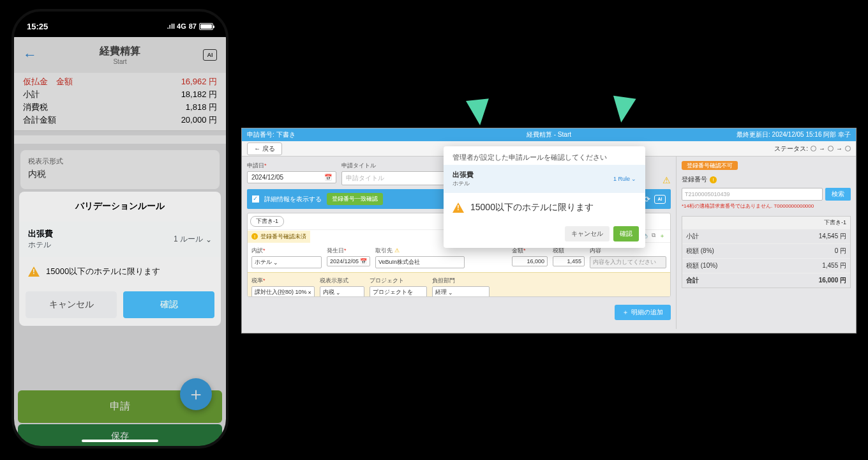 This screenshot has width=868, height=460. I want to click on date-input: 2024/12/05 📅, so click(348, 261).